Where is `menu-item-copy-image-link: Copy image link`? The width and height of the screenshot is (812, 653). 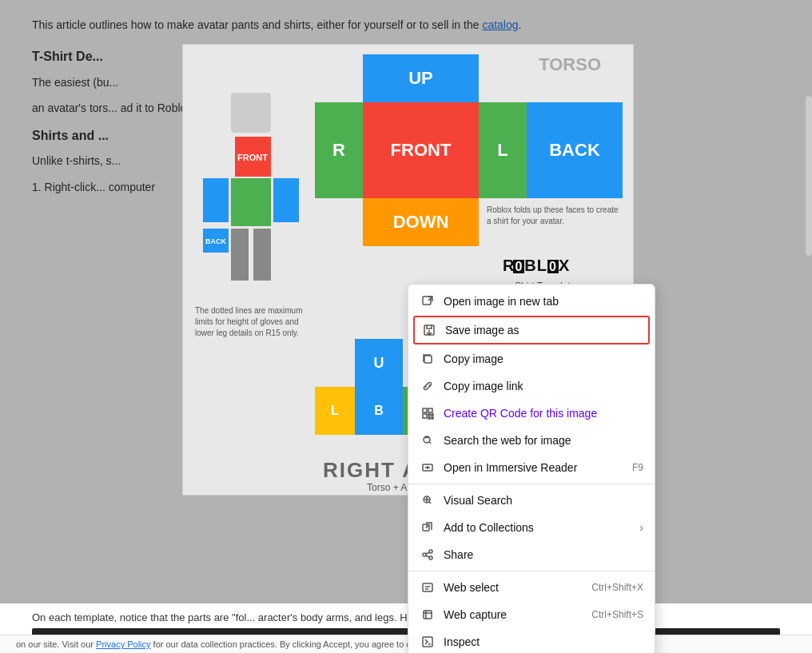 menu-item-copy-image-link: Copy image link is located at coordinates (531, 386).